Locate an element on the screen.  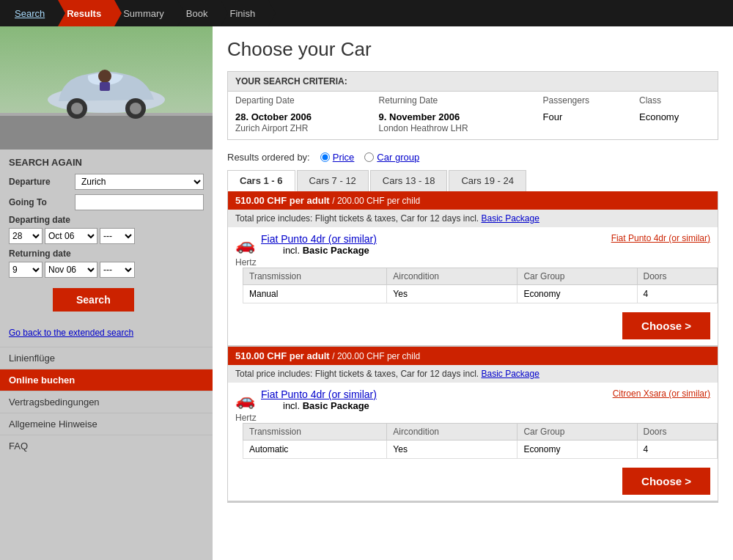
car-package-2: Basic Package is located at coordinates (336, 406).